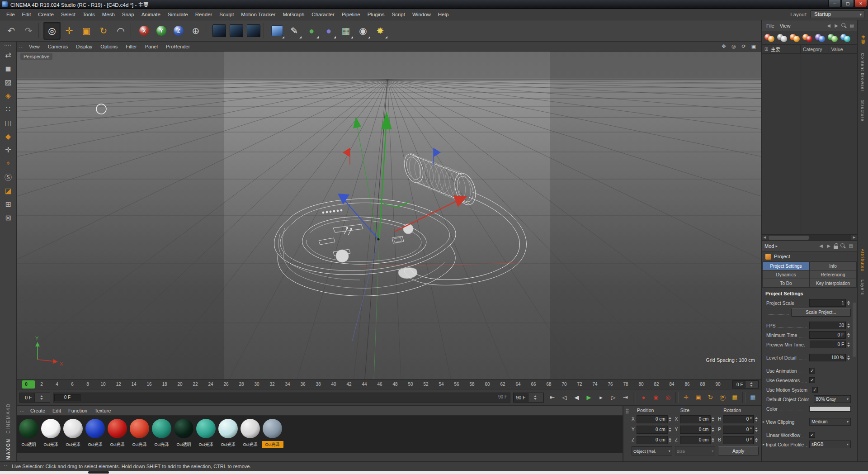  I want to click on ruler-tick-76: 76, so click(610, 384).